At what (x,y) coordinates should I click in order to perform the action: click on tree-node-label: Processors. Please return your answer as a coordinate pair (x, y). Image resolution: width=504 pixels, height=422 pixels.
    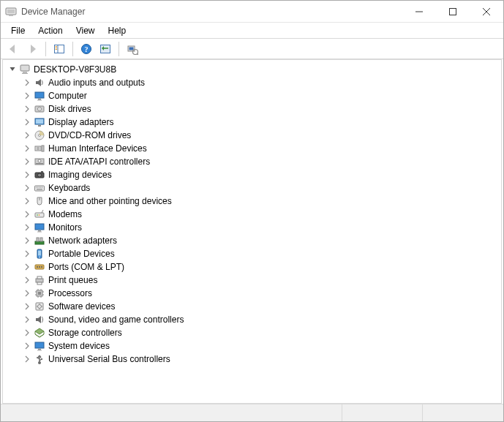
    Looking at the image, I should click on (70, 293).